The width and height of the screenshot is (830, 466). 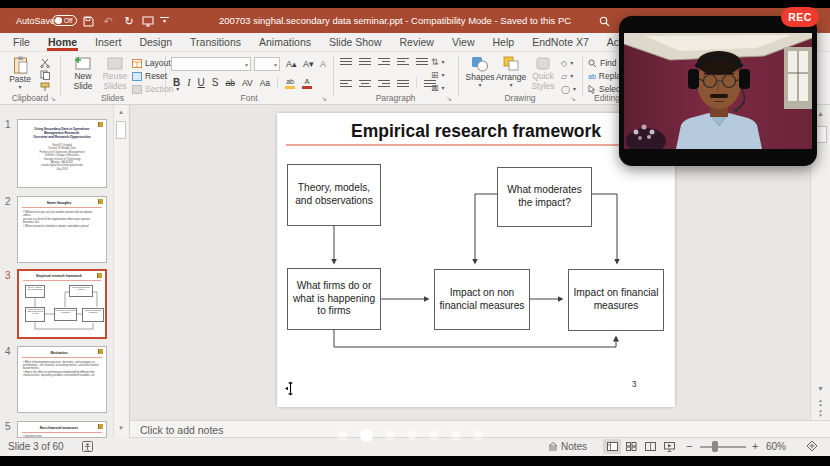 What do you see at coordinates (464, 42) in the screenshot?
I see `tab-view: View` at bounding box center [464, 42].